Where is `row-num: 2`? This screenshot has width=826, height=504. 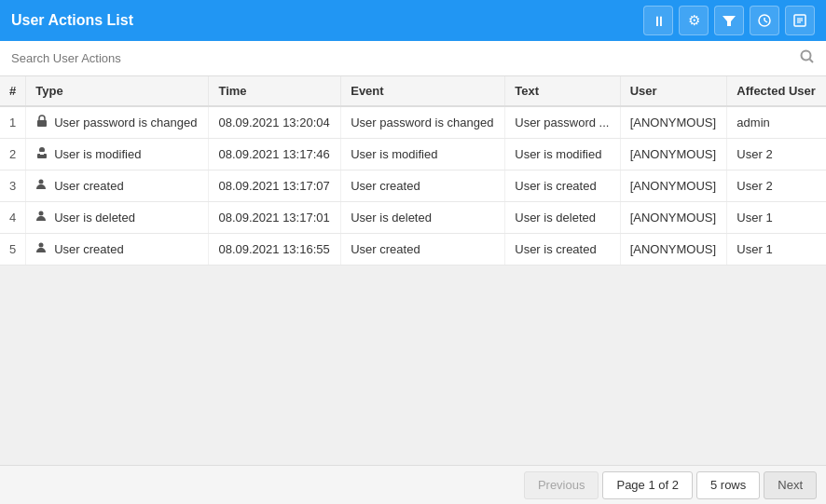 row-num: 2 is located at coordinates (13, 155).